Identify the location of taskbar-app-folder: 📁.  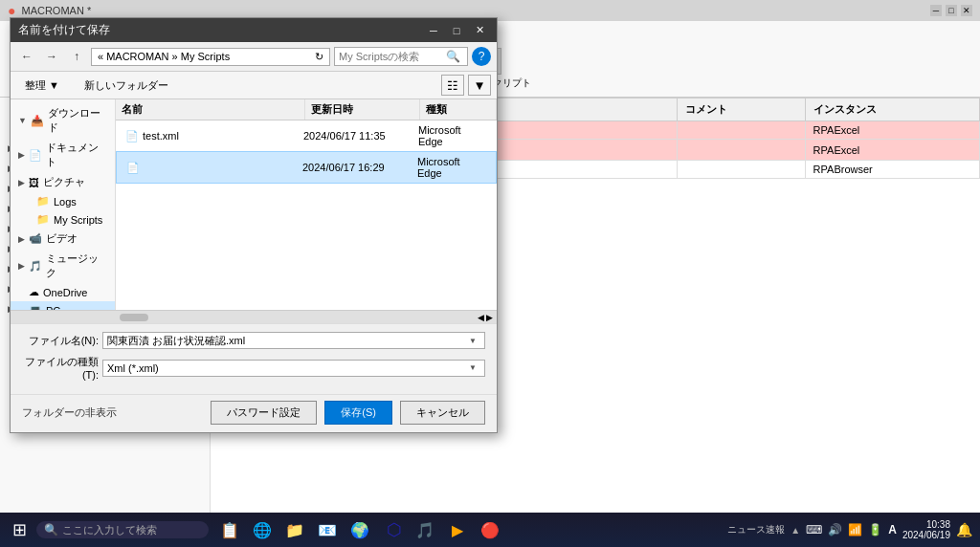
(295, 530).